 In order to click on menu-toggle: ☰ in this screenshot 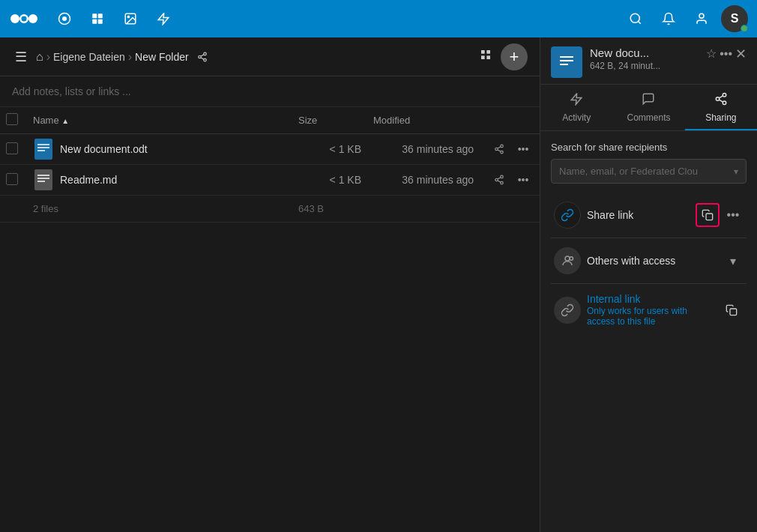, I will do `click(21, 57)`.